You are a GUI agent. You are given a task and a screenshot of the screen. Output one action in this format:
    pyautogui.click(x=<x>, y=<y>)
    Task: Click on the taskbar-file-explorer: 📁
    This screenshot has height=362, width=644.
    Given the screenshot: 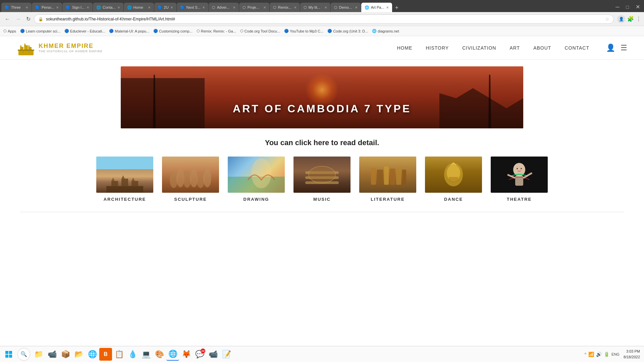 What is the action you would take?
    pyautogui.click(x=39, y=354)
    